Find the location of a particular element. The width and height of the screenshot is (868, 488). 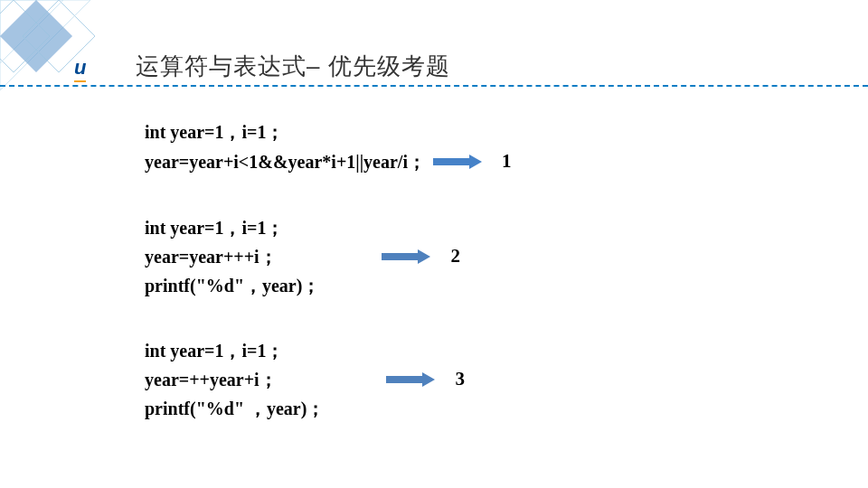

example-block-2: int year=1，i=1； year=year+++i； printf("%… is located at coordinates (327, 257).